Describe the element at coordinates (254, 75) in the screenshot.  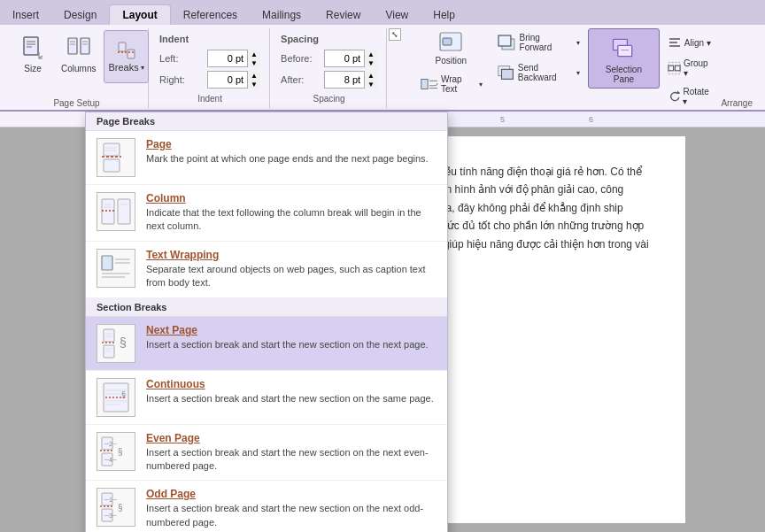
I see `indent-right-up: ▲` at that location.